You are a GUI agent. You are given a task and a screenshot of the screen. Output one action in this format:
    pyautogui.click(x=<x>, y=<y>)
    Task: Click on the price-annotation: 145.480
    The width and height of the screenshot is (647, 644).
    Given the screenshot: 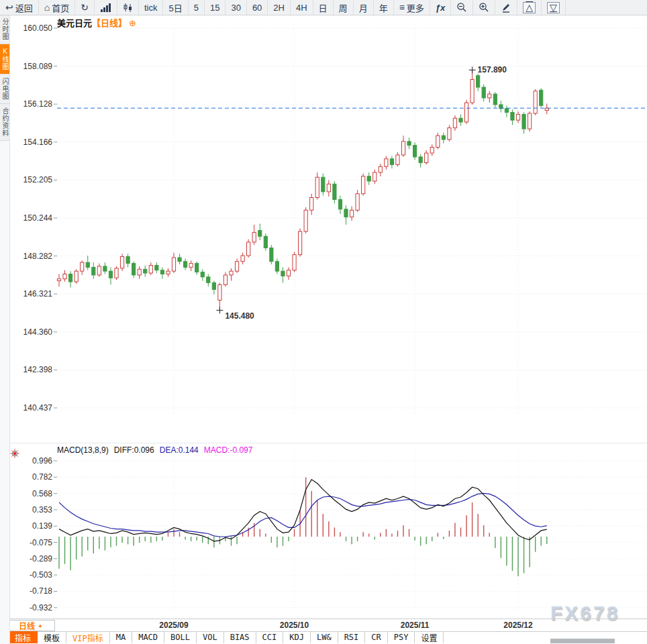 What is the action you would take?
    pyautogui.click(x=240, y=316)
    